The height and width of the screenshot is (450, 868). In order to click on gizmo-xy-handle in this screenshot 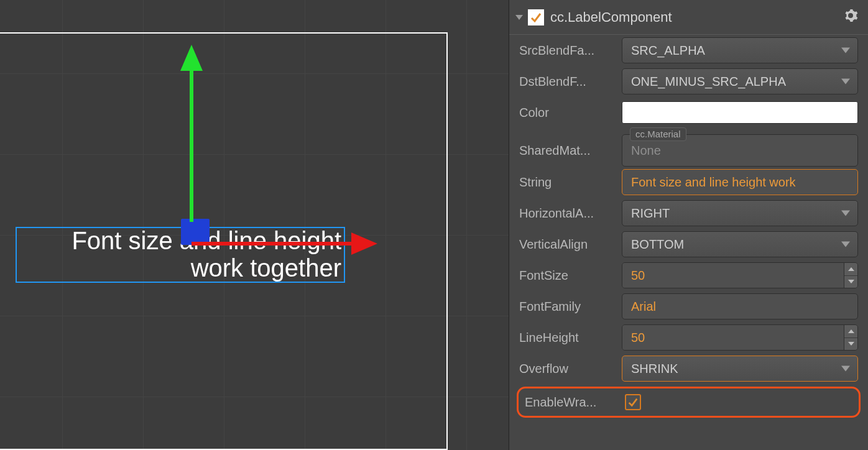, I will do `click(195, 232)`.